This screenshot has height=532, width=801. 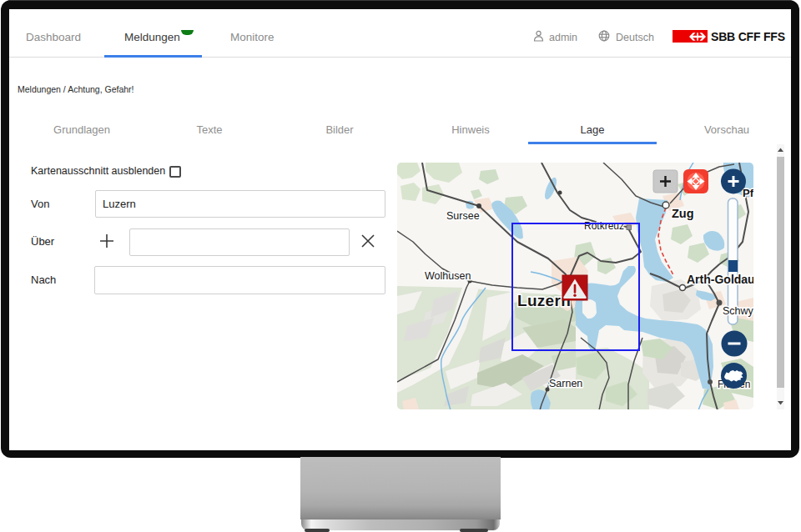 I want to click on svg-text: Pf, so click(x=748, y=193).